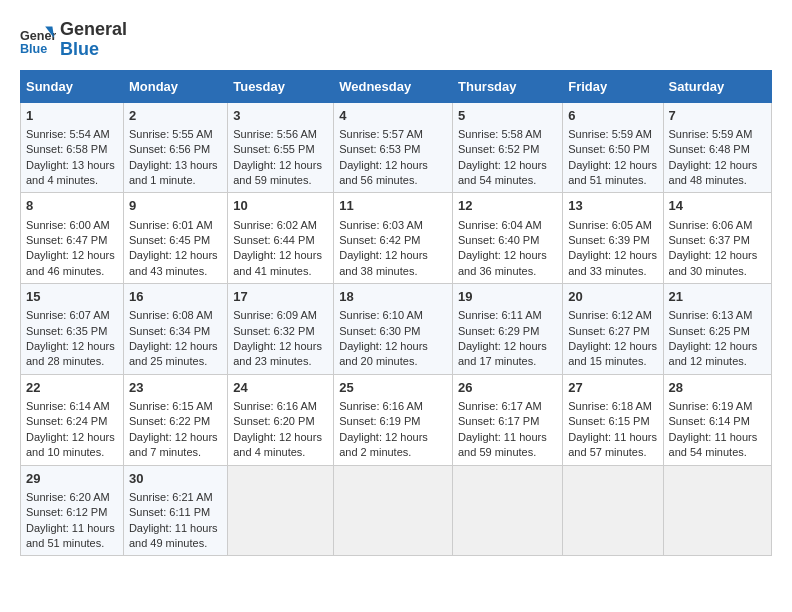  What do you see at coordinates (74, 40) in the screenshot?
I see `logo: General Blue General Blue` at bounding box center [74, 40].